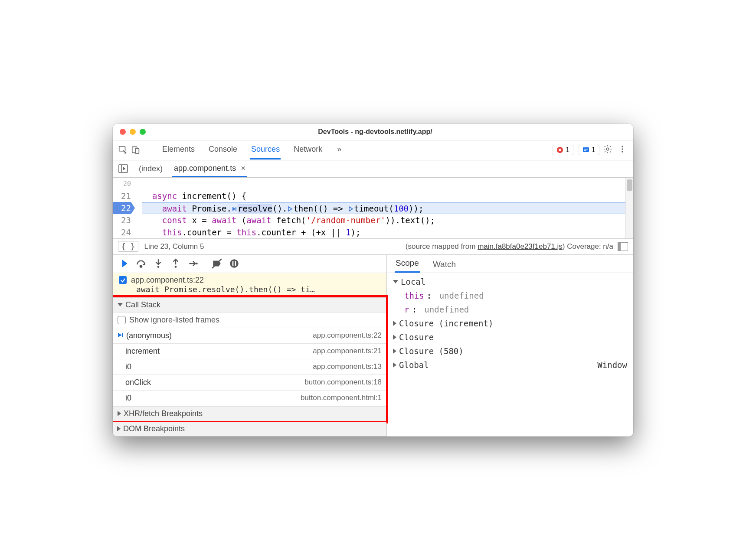  What do you see at coordinates (250, 305) in the screenshot?
I see `call-stack-header: Call Stack` at bounding box center [250, 305].